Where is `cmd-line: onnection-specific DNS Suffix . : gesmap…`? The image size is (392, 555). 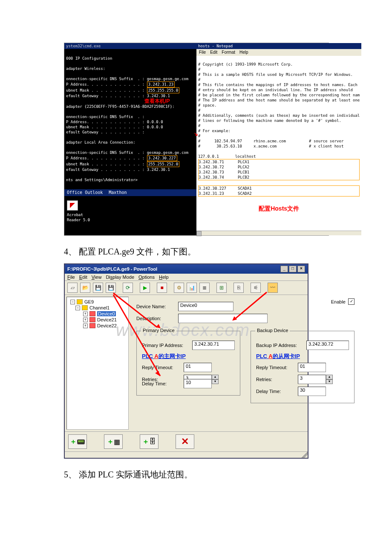 cmd-line: onnection-specific DNS Suffix . : gesmap… is located at coordinates (127, 79).